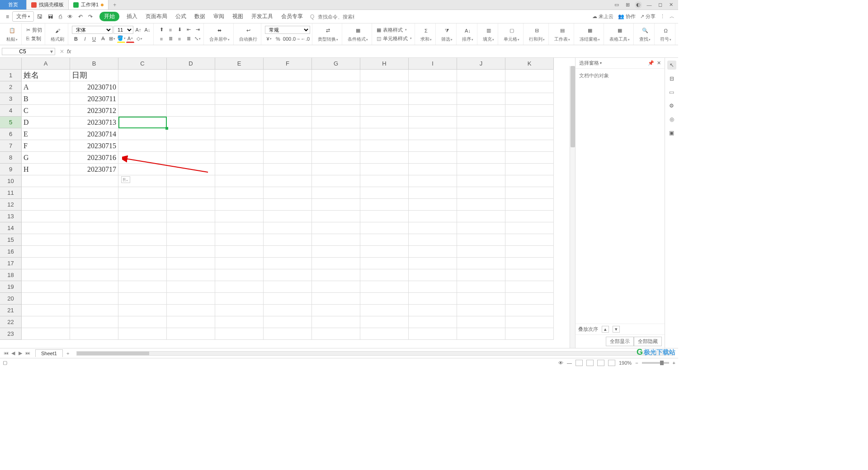 The height and width of the screenshot is (470, 868). I want to click on cell-B15, so click(94, 240).